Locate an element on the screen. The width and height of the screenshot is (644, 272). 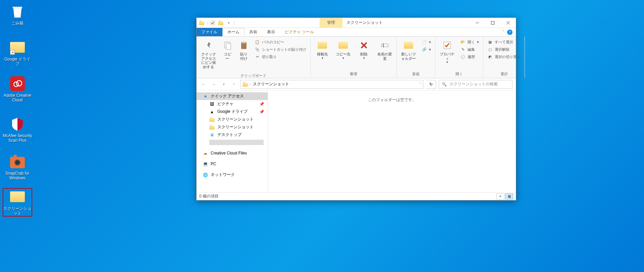
breadcrumb: スクリーンショット is located at coordinates (271, 84).